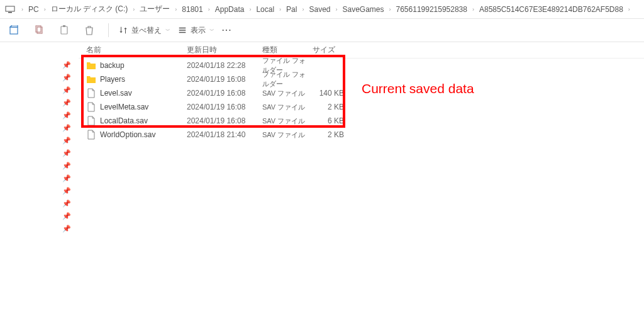  I want to click on breadcrumb-item: A8585C514C67E3E489214DB762AF5D88, so click(551, 9).